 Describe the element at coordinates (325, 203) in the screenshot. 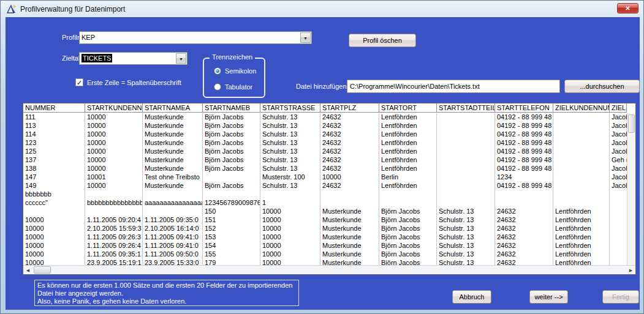

I see `table-row: cccccc"bbbbbbbbbbbbbbbbaaaaaaaaaaaaaaaa1…` at that location.